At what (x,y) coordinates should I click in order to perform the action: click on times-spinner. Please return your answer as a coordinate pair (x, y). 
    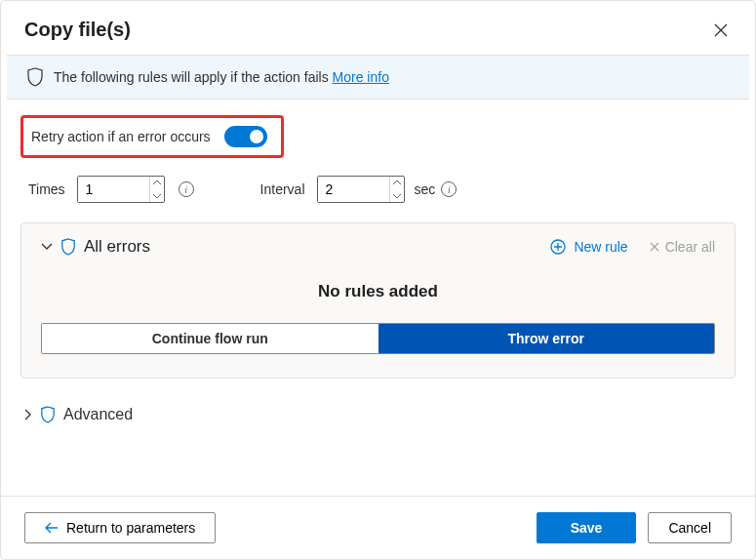
    Looking at the image, I should click on (121, 189).